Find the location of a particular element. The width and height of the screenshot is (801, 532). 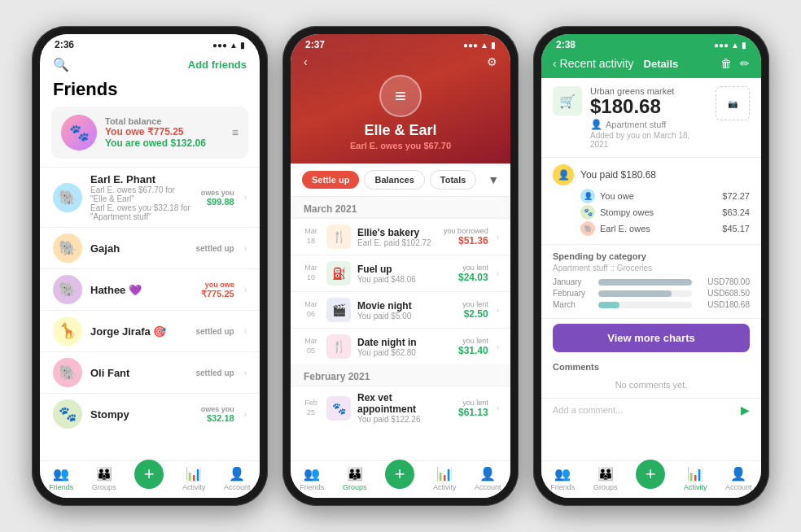

trash-icon: 🗑 is located at coordinates (726, 63).